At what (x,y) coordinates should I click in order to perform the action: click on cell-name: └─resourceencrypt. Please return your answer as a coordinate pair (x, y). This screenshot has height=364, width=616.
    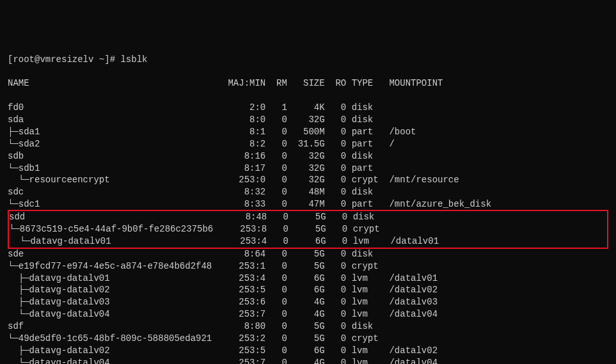
    Looking at the image, I should click on (118, 180).